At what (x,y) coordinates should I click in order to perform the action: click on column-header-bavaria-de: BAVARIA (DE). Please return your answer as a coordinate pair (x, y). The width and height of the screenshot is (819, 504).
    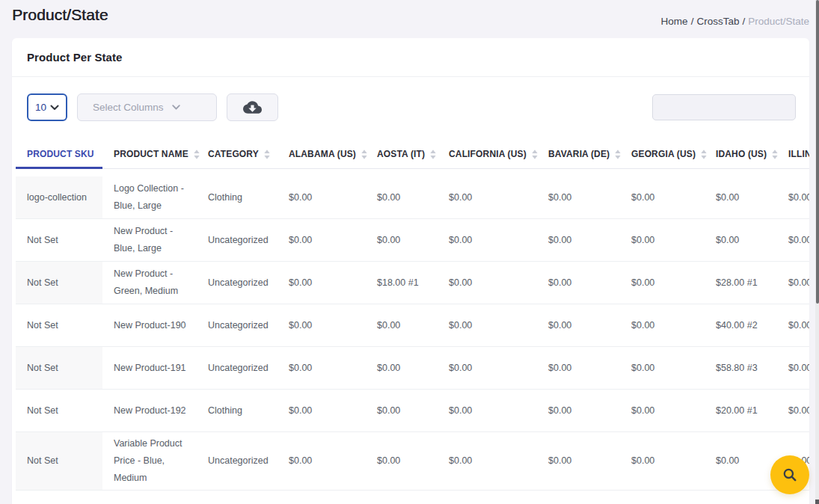
    Looking at the image, I should click on (579, 154).